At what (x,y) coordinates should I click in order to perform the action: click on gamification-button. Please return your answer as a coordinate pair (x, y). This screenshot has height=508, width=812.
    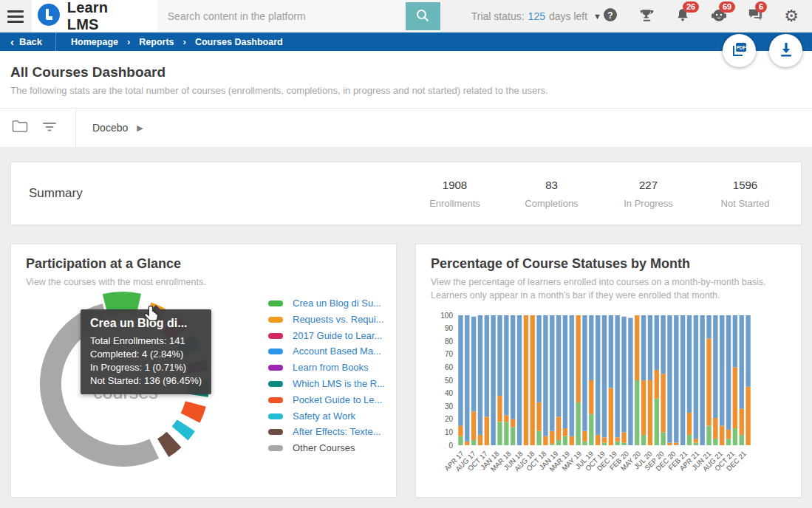
    Looking at the image, I should click on (646, 16).